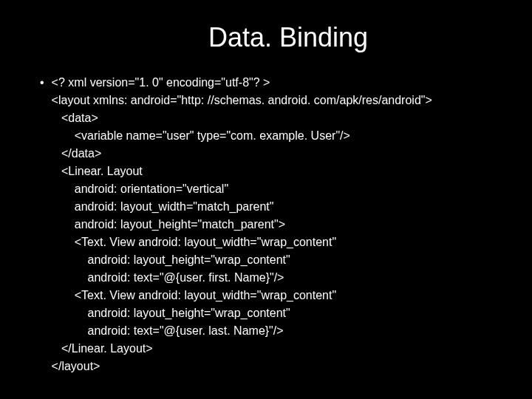 The height and width of the screenshot is (399, 532). I want to click on code-line: android: layout_width="match_parent", so click(242, 207).